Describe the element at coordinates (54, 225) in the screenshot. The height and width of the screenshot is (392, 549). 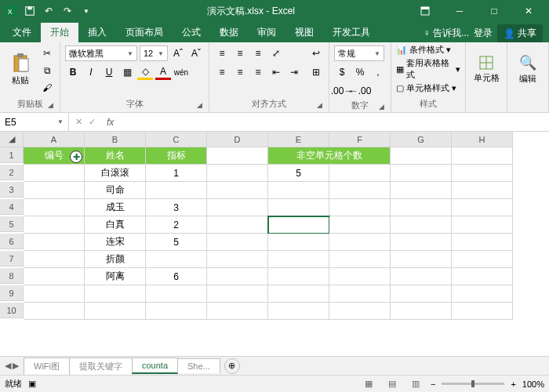
I see `cell-A5` at that location.